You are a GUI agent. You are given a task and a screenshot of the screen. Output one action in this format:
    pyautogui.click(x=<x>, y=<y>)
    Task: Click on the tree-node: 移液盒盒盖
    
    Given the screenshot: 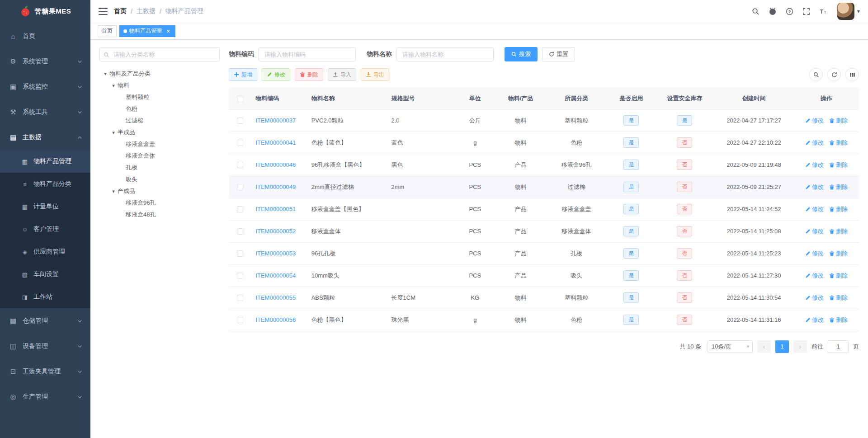 What is the action you would take?
    pyautogui.click(x=160, y=144)
    